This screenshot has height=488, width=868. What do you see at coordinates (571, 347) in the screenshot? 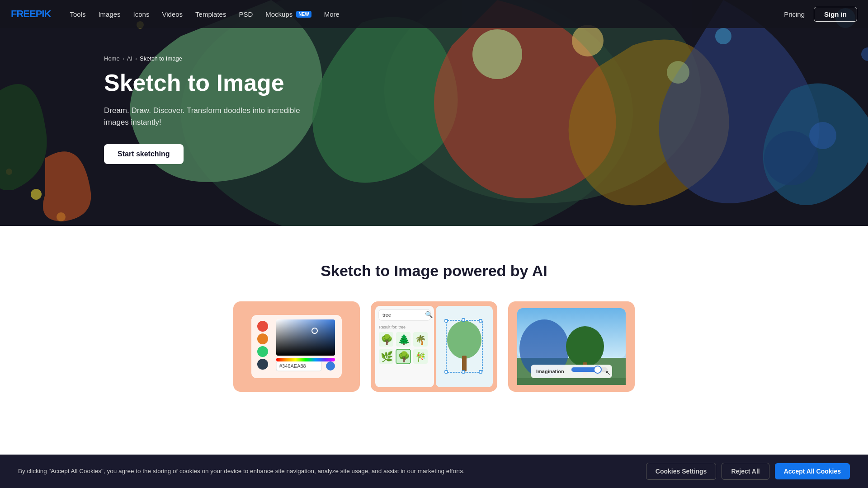
I see `feature-card-3: Imagination ↖` at bounding box center [571, 347].